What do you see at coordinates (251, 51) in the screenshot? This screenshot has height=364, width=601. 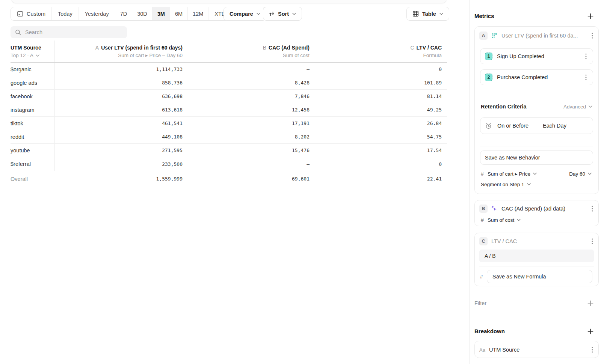 I see `column-header-b: BCAC (Ad Spend) Sum of cost` at bounding box center [251, 51].